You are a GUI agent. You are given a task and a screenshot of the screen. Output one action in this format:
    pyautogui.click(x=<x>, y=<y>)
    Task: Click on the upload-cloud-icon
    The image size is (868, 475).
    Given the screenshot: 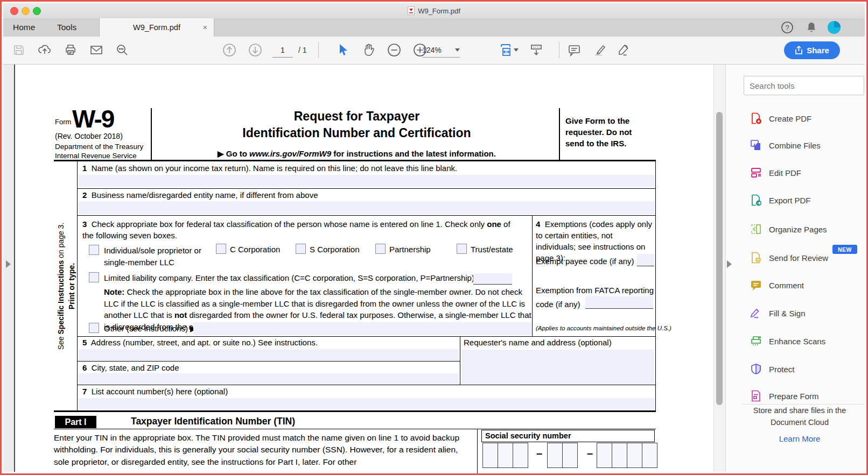 What is the action you would take?
    pyautogui.click(x=45, y=50)
    